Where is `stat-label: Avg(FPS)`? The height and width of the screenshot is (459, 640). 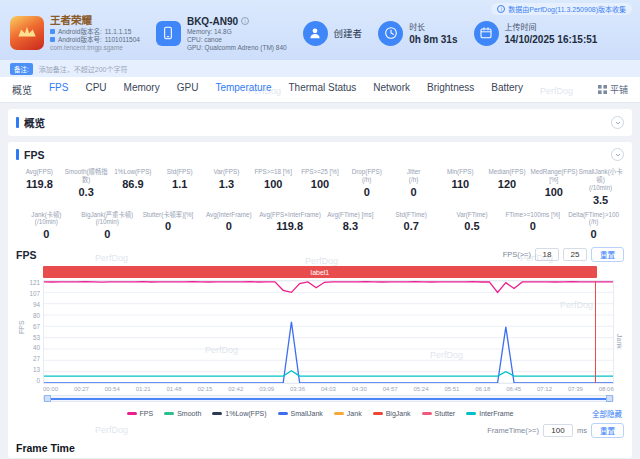
stat-label: Avg(FPS) is located at coordinates (40, 172).